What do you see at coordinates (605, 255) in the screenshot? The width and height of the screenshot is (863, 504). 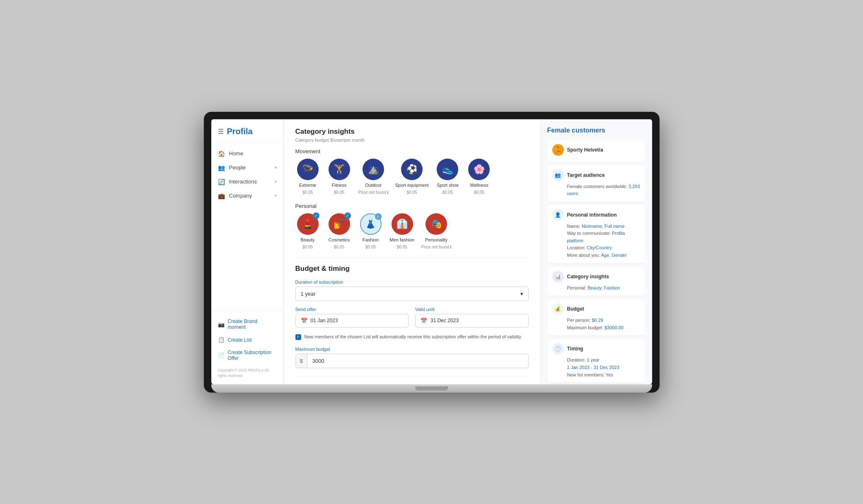 I see `age-link: Age` at bounding box center [605, 255].